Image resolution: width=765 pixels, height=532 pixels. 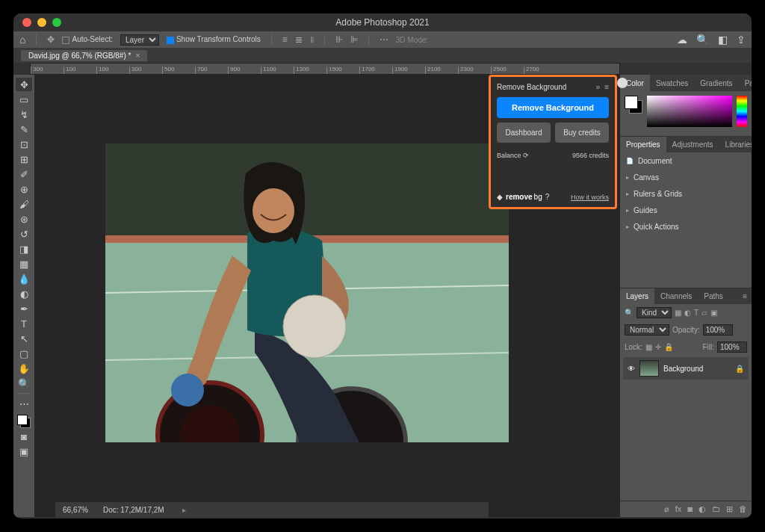 What do you see at coordinates (140, 40) in the screenshot?
I see `auto-select-dropdown: Layer` at bounding box center [140, 40].